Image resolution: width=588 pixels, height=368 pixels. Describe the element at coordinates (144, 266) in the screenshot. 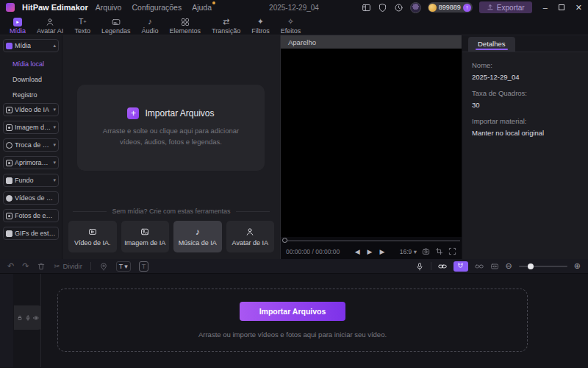

I see `auto-caption-button: T` at that location.